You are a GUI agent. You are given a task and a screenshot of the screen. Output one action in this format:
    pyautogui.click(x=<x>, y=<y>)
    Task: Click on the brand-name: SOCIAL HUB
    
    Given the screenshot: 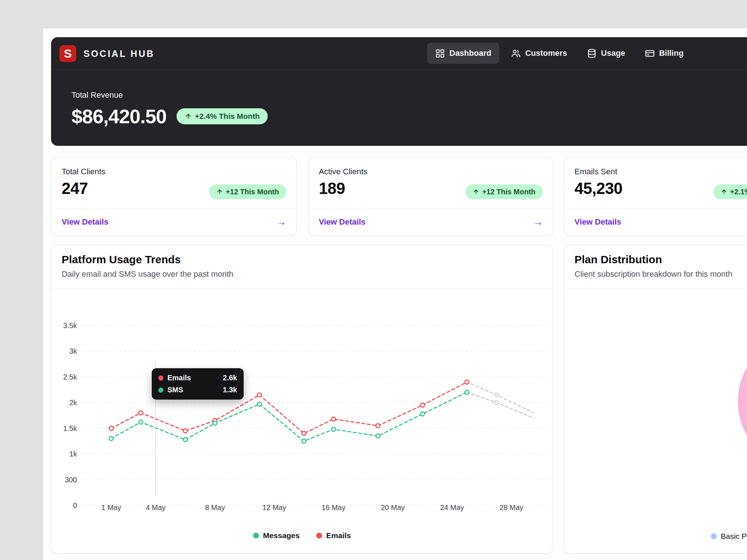 What is the action you would take?
    pyautogui.click(x=119, y=54)
    